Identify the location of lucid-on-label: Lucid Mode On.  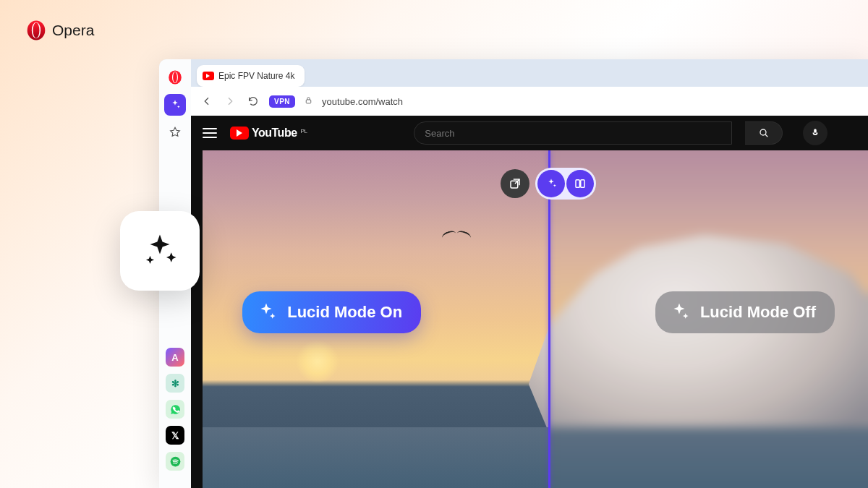
(344, 312).